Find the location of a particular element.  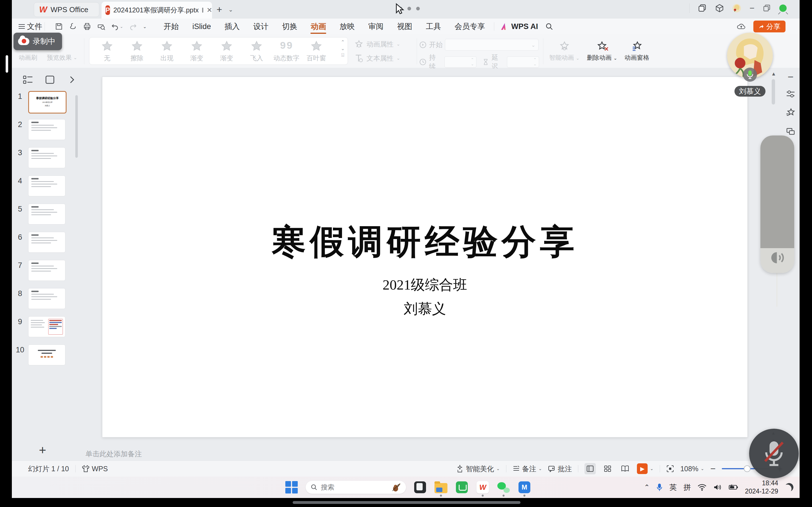

quickbar-more-icon: ⌄ is located at coordinates (145, 26).